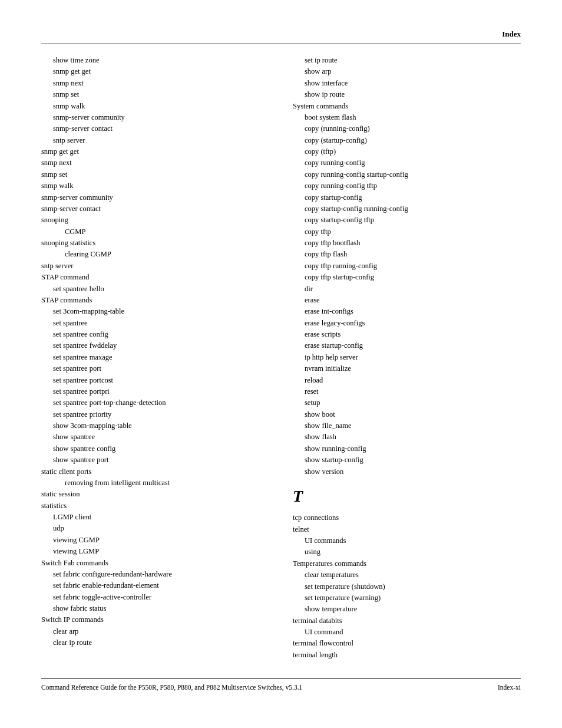 Image resolution: width=562 pixels, height=728 pixels. I want to click on list-item: show startup-config, so click(412, 460).